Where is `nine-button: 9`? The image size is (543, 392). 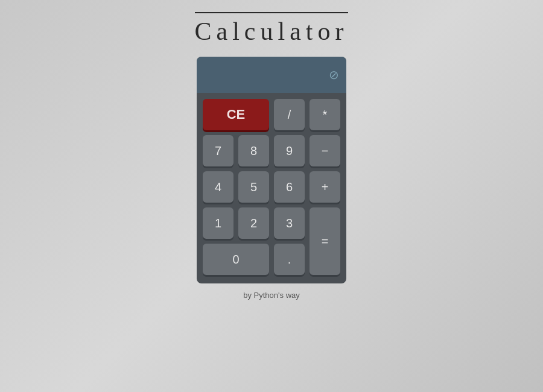 nine-button: 9 is located at coordinates (290, 151).